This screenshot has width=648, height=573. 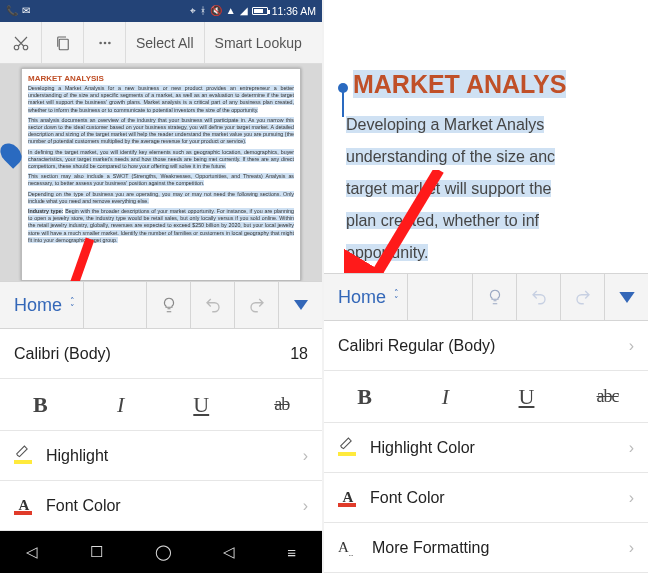 What do you see at coordinates (161, 198) in the screenshot?
I see `doc-paragraph: Depending on the type of business you ar…` at bounding box center [161, 198].